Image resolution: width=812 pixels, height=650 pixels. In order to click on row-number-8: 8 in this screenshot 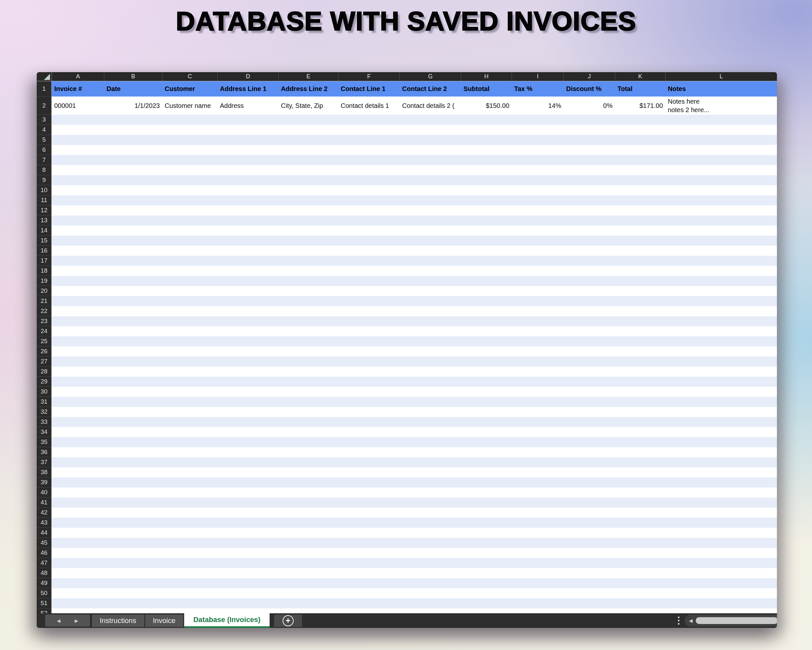, I will do `click(44, 170)`.